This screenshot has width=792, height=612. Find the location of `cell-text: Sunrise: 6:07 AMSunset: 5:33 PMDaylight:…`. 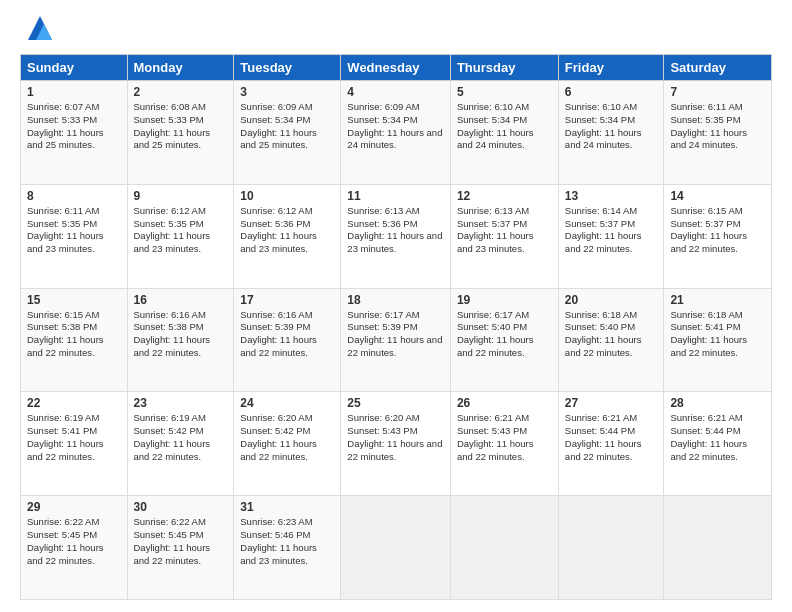

cell-text: Sunrise: 6:07 AMSunset: 5:33 PMDaylight:… is located at coordinates (66, 126).